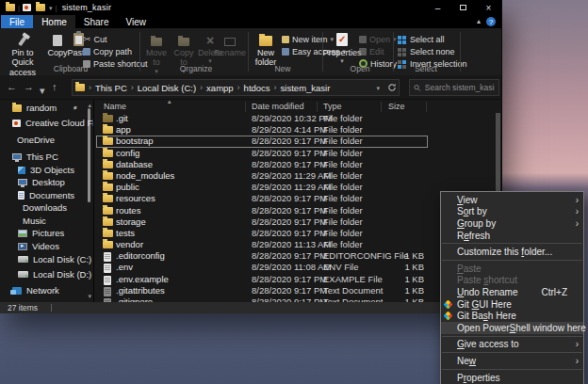 This screenshot has height=384, width=588. Describe the element at coordinates (79, 39) in the screenshot. I see `paste-icon` at that location.